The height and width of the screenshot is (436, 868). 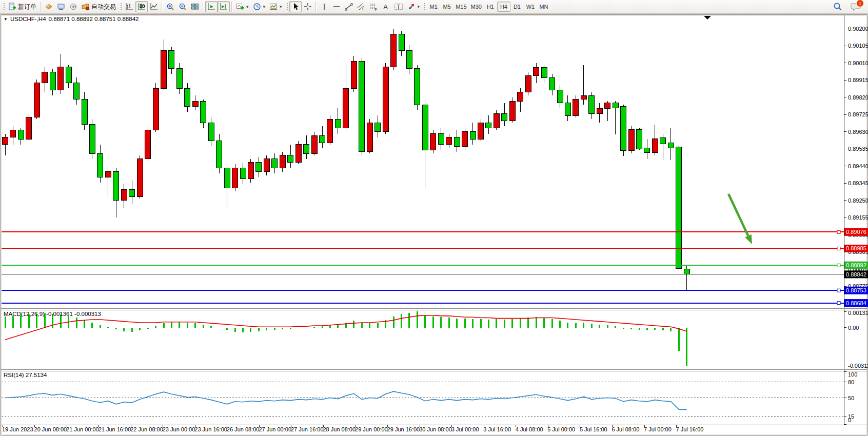 I want to click on auto-scroll-icon, so click(x=211, y=7).